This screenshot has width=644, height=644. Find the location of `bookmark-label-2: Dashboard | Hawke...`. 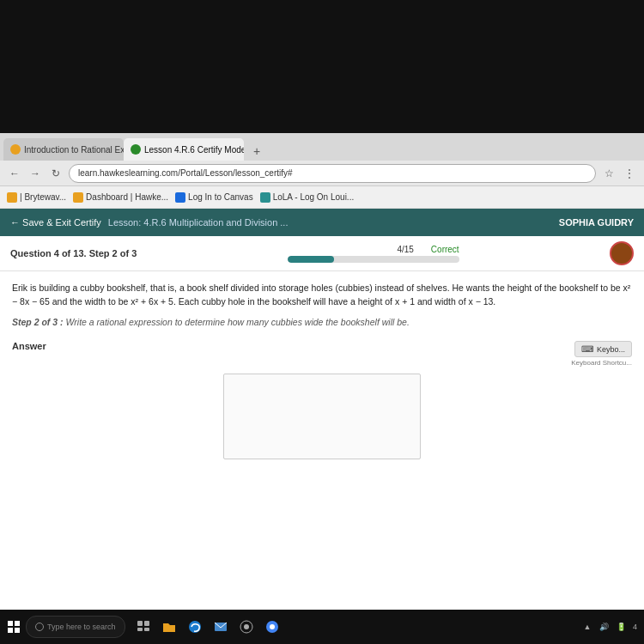

bookmark-label-2: Dashboard | Hawke... is located at coordinates (127, 197).